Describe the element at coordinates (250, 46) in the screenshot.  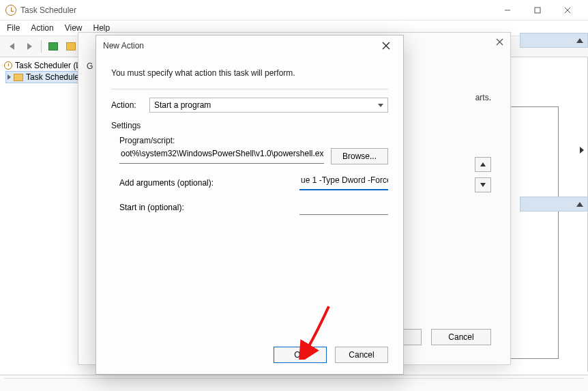
I see `new-action-titlebar: New Action` at that location.